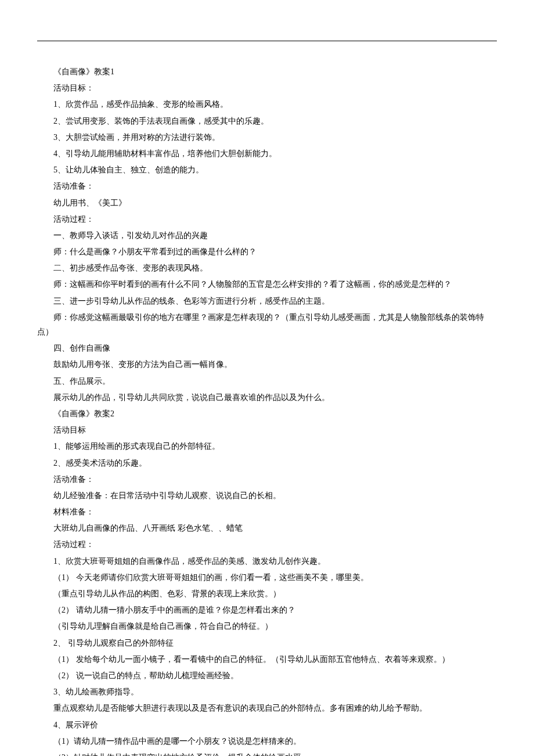 The image size is (534, 756). I want to click on paragraph-line: 4、引导幼儿能用辅助材料丰富作品，培养他们大胆创新能力。, so click(267, 153).